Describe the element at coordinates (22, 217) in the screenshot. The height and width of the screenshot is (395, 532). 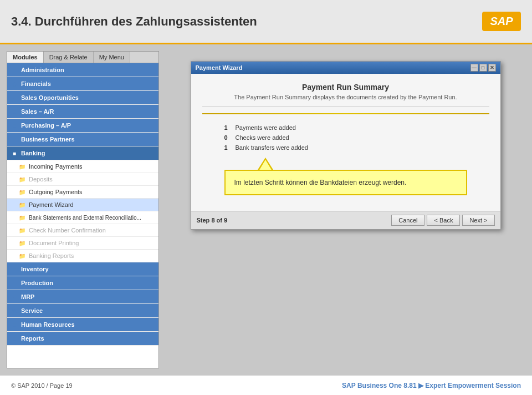
I see `bank-statements-icon: 📁` at that location.